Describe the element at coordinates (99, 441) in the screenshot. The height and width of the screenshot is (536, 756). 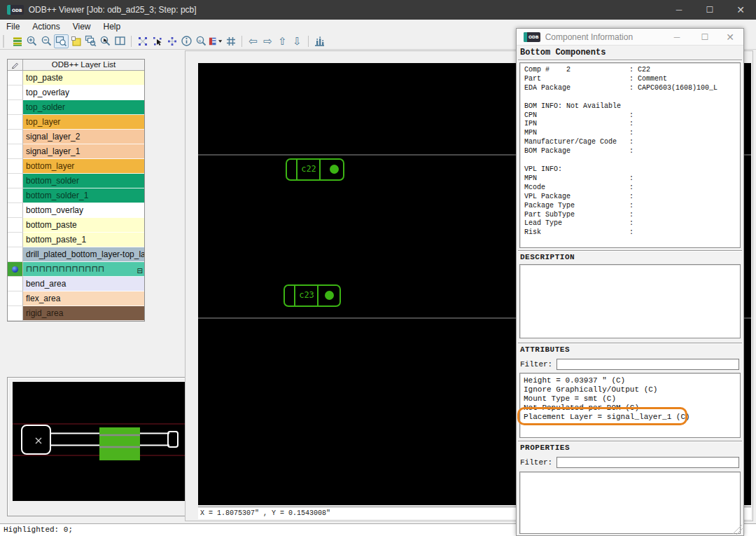
I see `board-preview-thumbnail` at that location.